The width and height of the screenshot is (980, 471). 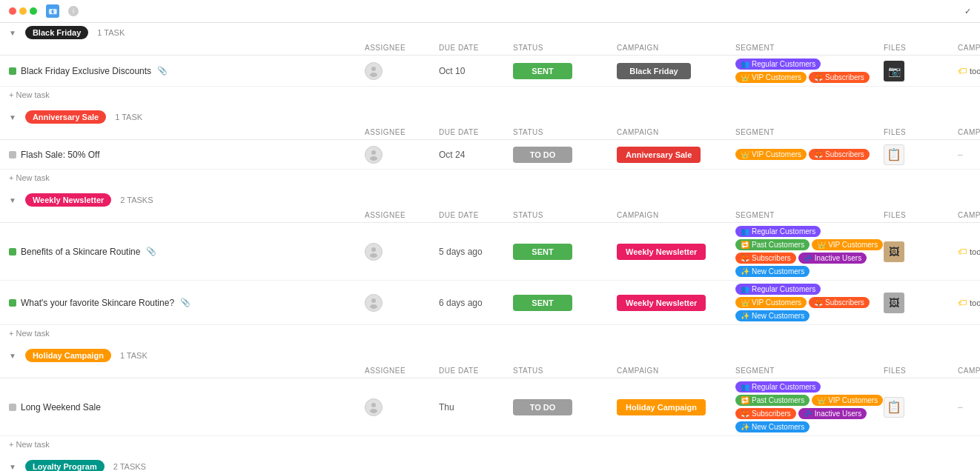 What do you see at coordinates (810, 71) in the screenshot?
I see `segment-cell: 👥Regular Customers 👑VIP Customers 🦊Subsc…` at bounding box center [810, 71].